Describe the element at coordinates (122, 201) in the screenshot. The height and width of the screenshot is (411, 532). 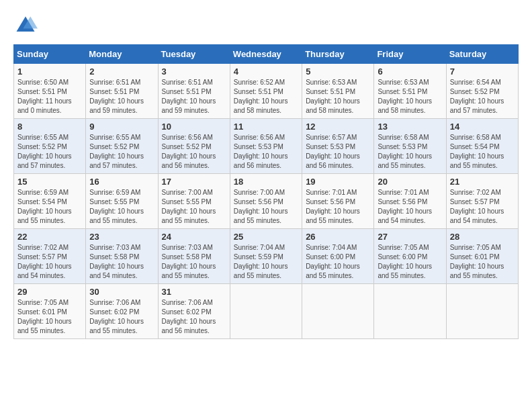
I see `day-cell: 16 Sunrise: 6:59 AM Sunset: 5:55 PM Dayl…` at that location.